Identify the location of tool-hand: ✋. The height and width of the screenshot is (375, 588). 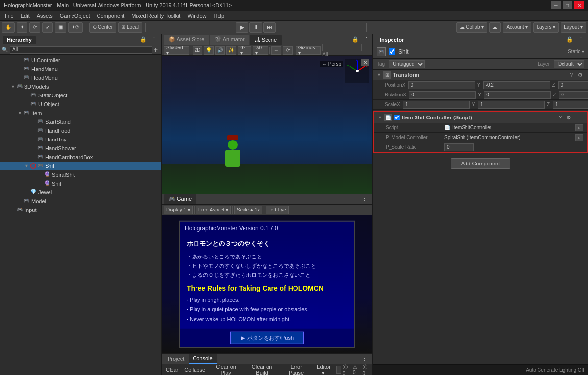
(8, 27).